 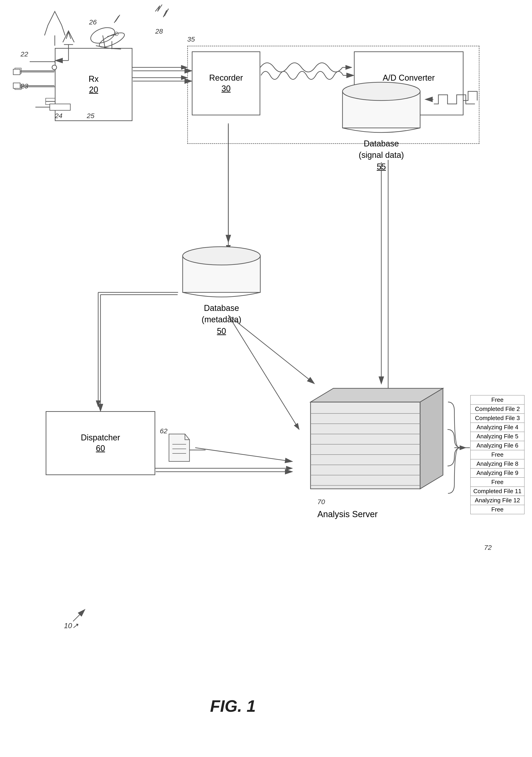 I want to click on database-signal-label: Database(signal data)55, so click(x=381, y=155).